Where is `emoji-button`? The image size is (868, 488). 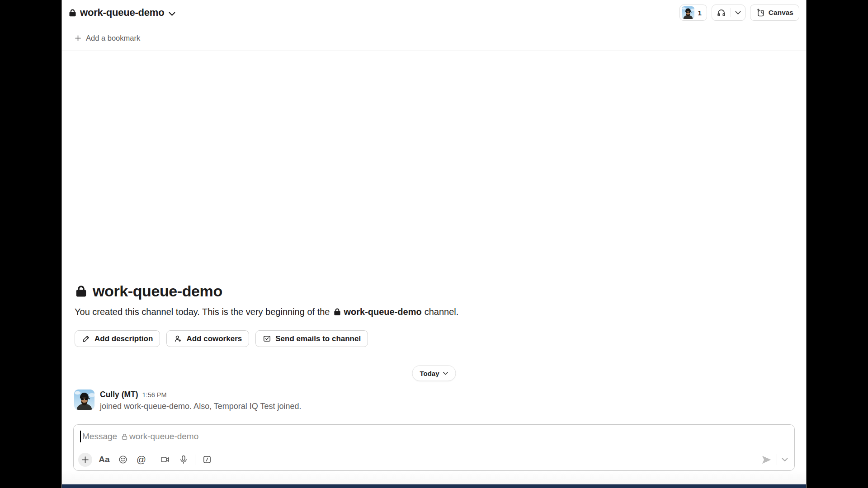 emoji-button is located at coordinates (123, 460).